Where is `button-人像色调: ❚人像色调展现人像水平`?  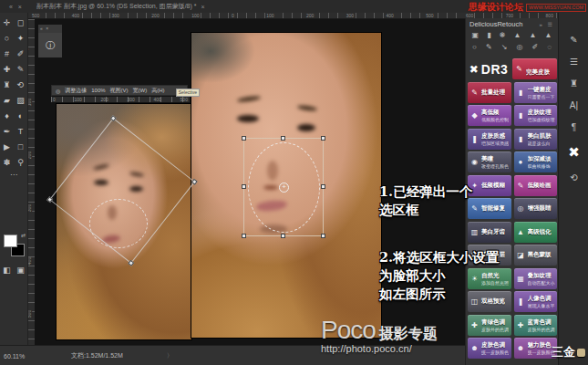 button-人像色调: ❚人像色调展现人像水平 is located at coordinates (536, 301).